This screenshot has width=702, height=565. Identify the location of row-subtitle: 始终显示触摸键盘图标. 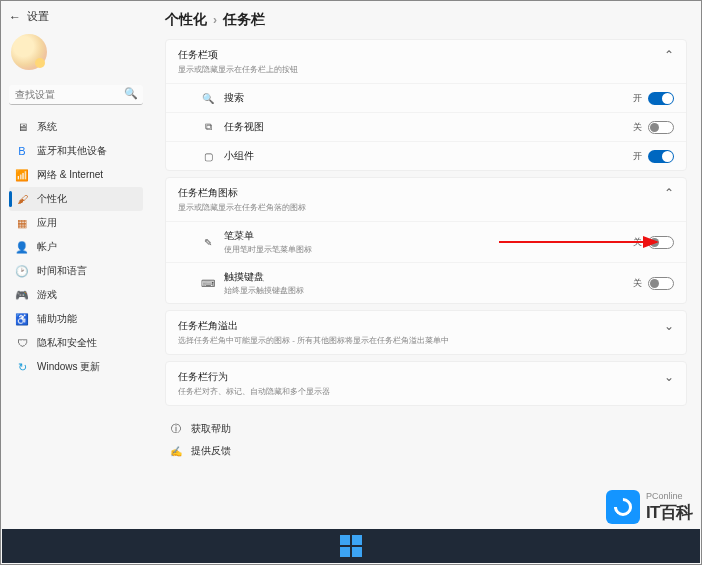
(428, 290).